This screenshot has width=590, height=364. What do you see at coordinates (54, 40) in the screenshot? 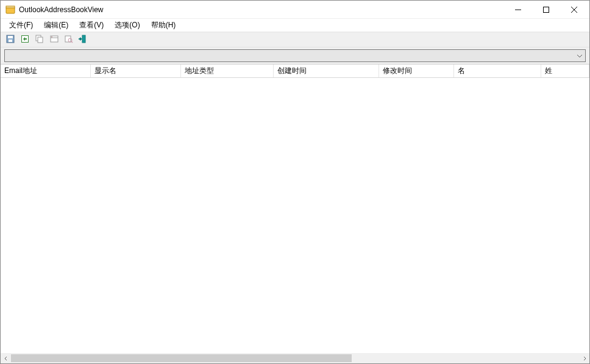
I see `properties-icon` at bounding box center [54, 40].